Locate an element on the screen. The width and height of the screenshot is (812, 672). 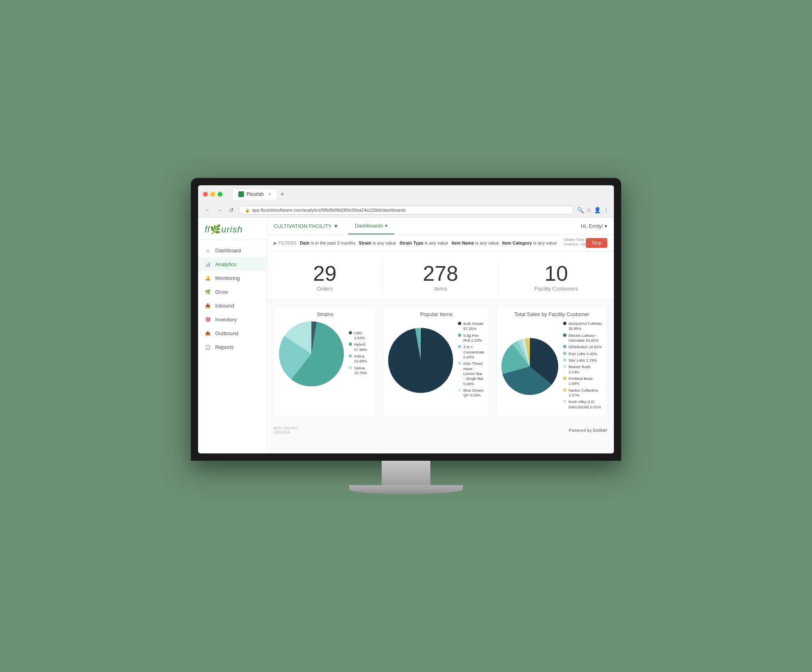
sidebar-item-label-inventory: Inventory is located at coordinates (226, 319).